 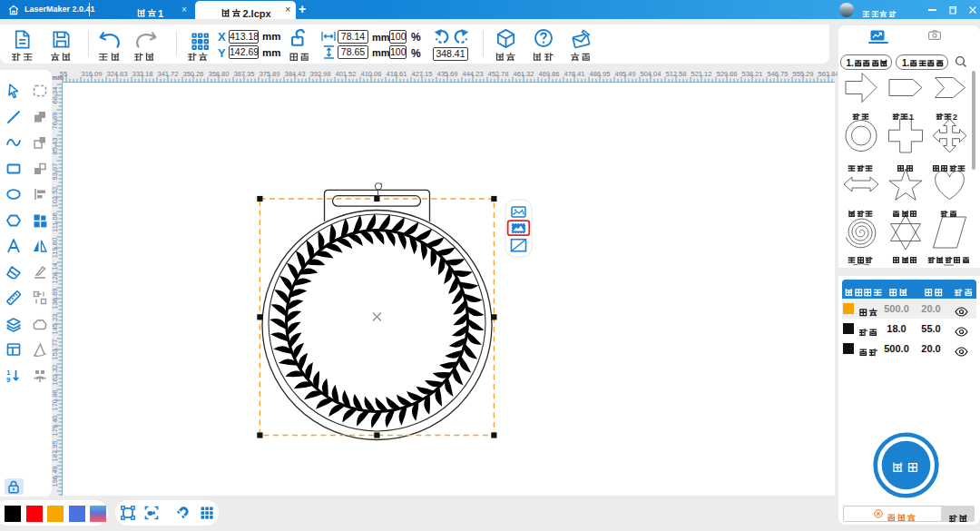 What do you see at coordinates (194, 74) in the screenshot?
I see `svg-text: 350.26` at bounding box center [194, 74].